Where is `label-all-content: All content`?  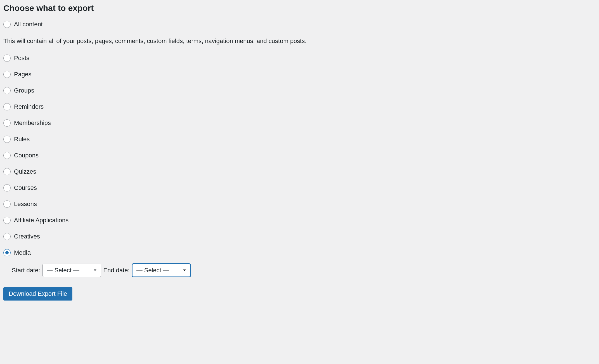 label-all-content: All content is located at coordinates (29, 24).